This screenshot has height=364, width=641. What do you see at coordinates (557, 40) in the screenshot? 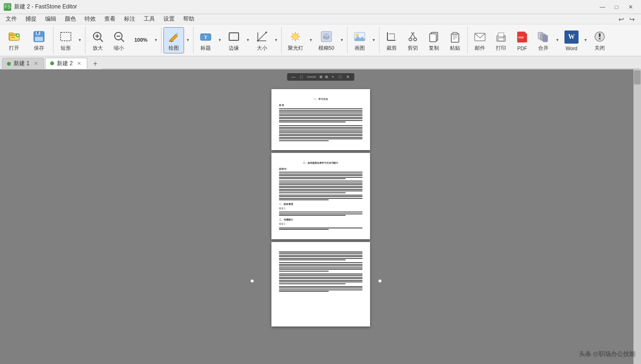
I see `merge-dropdown: ▼` at bounding box center [557, 40].